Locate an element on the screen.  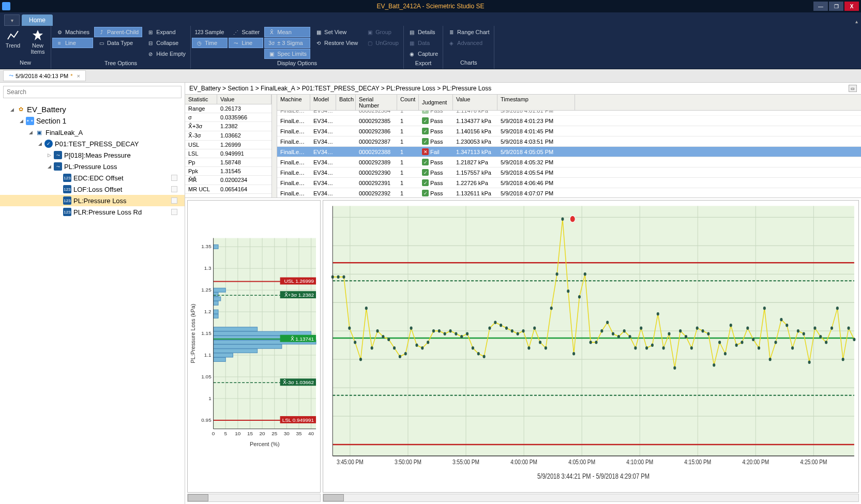
col-judgment: Judgment is located at coordinates (436, 102).